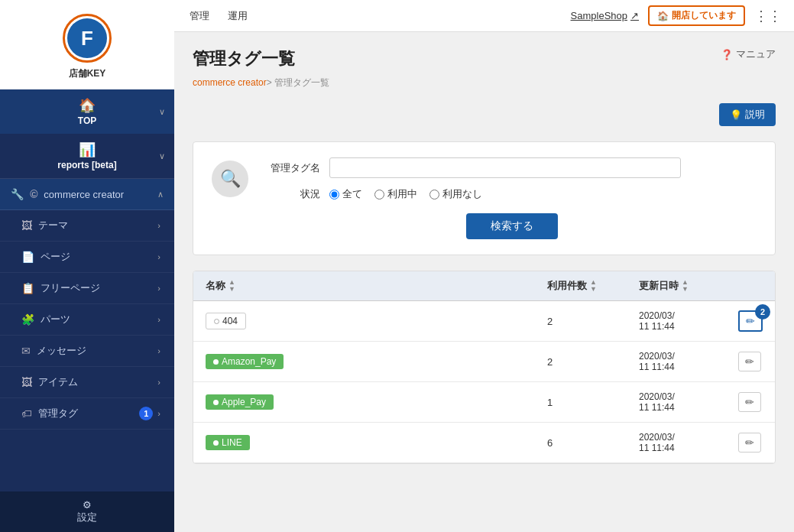 The width and height of the screenshot is (794, 532). I want to click on table-row: Amazon_Pay 2 2020/03/ 11 11:44 ✏, so click(485, 362).